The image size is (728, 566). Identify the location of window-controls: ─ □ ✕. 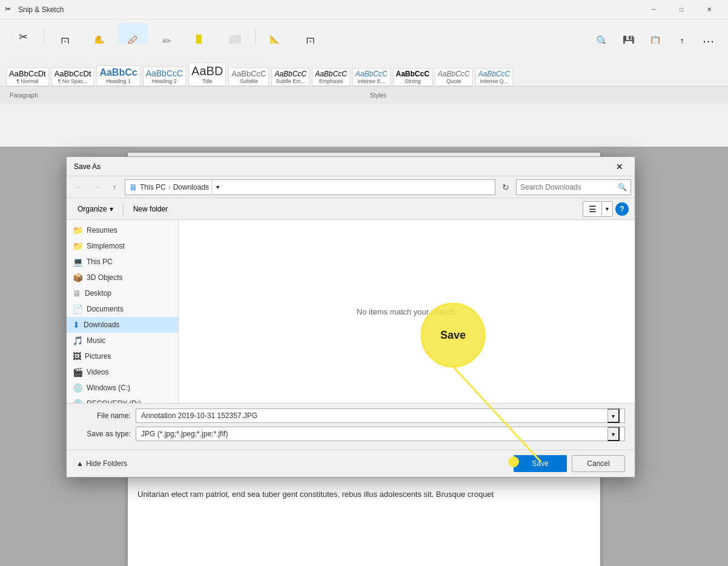
(681, 10).